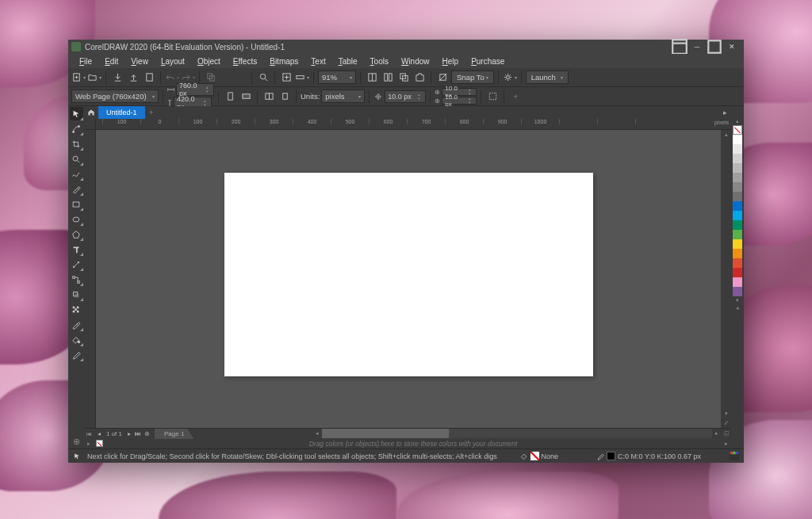  Describe the element at coordinates (76, 144) in the screenshot. I see `crop-tool` at that location.